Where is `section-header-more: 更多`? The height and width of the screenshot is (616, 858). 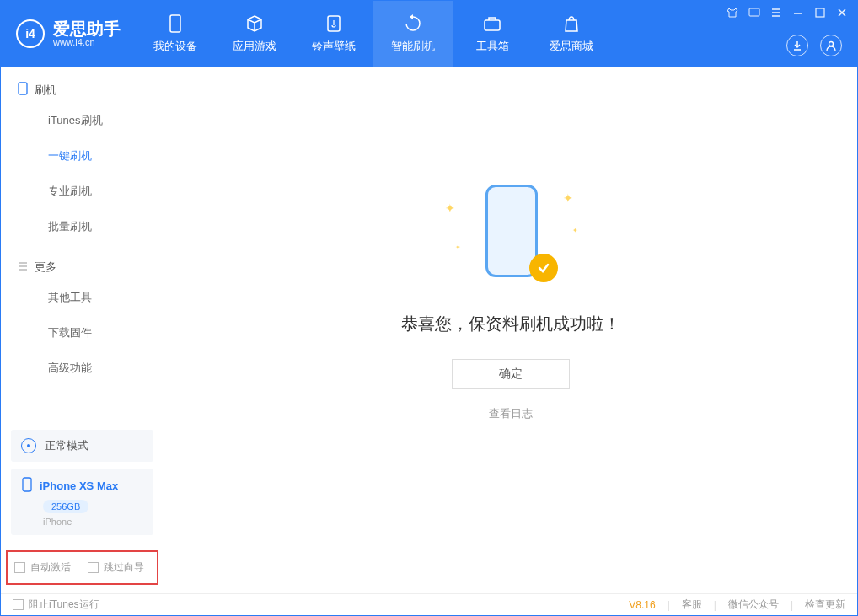
section-header-more: 更多 is located at coordinates (91, 267).